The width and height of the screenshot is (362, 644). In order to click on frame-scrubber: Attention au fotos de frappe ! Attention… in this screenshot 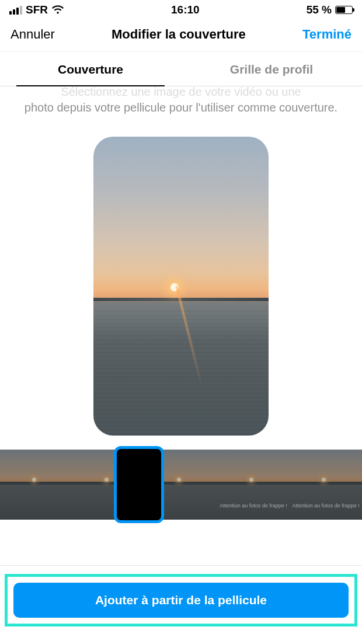, I will do `click(181, 485)`.